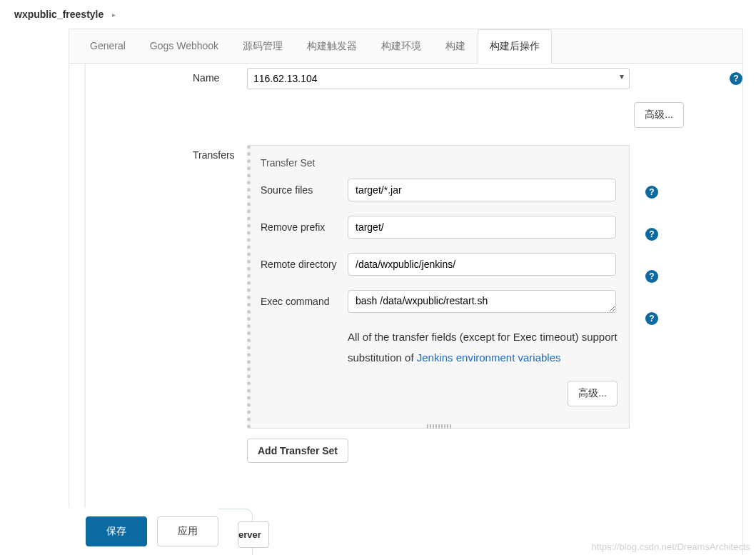 This screenshot has height=555, width=756. I want to click on name-select: 116.62.13.104, so click(438, 79).